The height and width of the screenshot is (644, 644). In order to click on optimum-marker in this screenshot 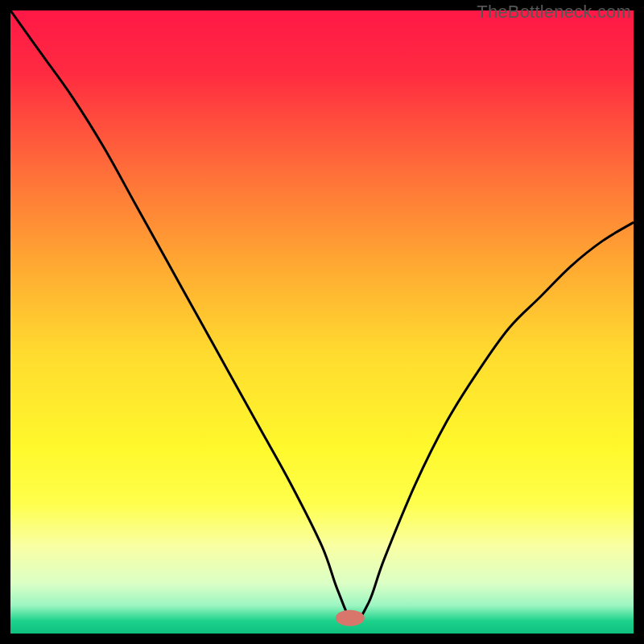, I will do `click(350, 618)`.